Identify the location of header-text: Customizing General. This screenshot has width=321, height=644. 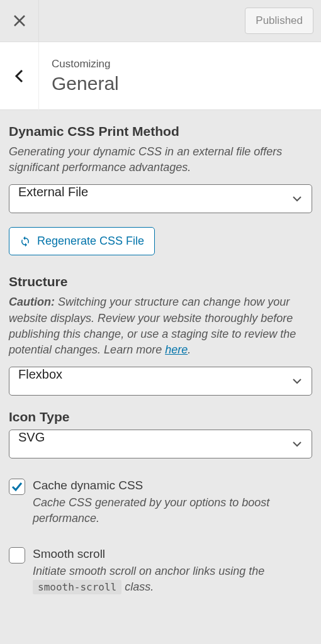
(79, 76).